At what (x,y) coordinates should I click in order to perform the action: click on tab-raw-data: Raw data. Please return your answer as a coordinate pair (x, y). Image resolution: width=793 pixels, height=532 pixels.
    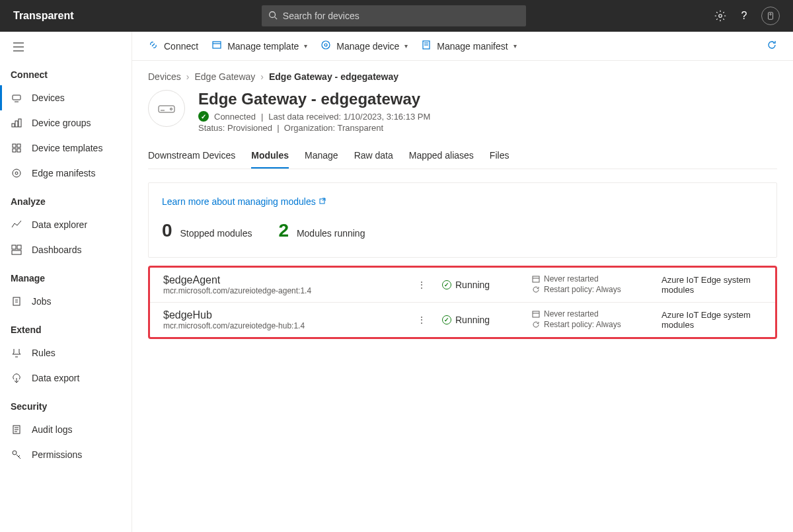
    Looking at the image, I should click on (374, 156).